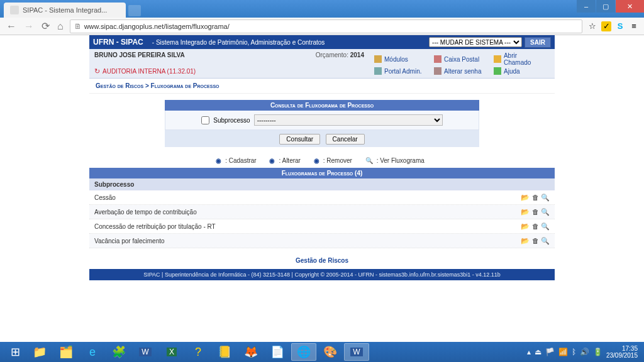  Describe the element at coordinates (322, 241) in the screenshot. I see `table-row: Vacância por falecimento` at that location.